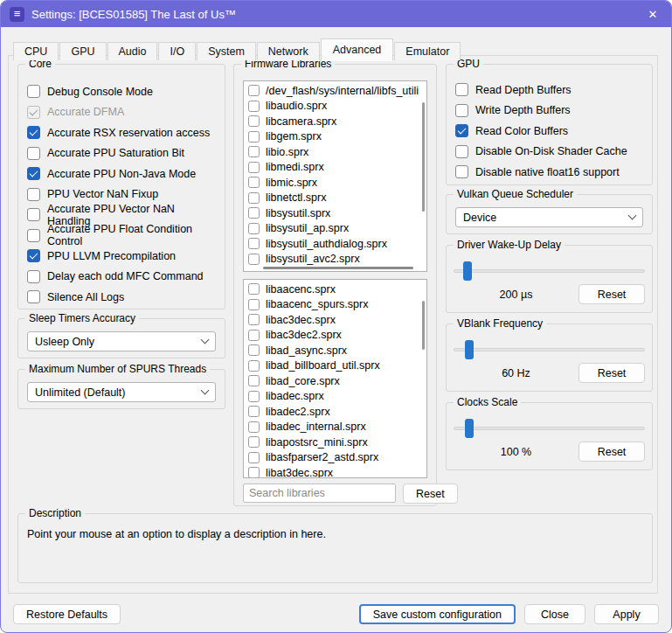  Describe the element at coordinates (627, 614) in the screenshot. I see `apply-button: Apply` at that location.